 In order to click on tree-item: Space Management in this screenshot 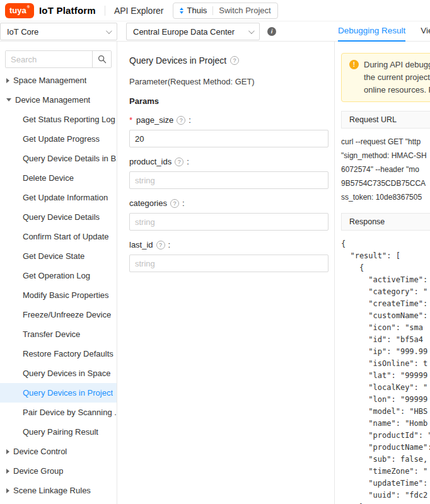, I will do `click(58, 81)`.